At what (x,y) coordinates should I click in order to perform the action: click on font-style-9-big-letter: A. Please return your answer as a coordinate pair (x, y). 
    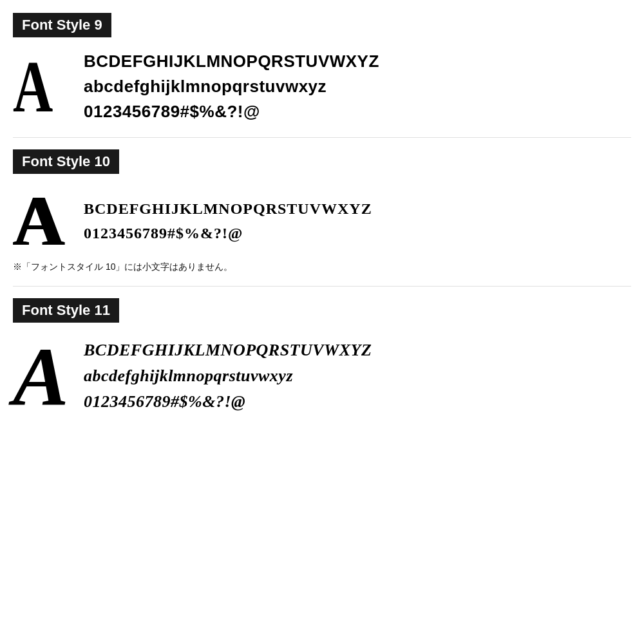
    Looking at the image, I should click on (35, 86).